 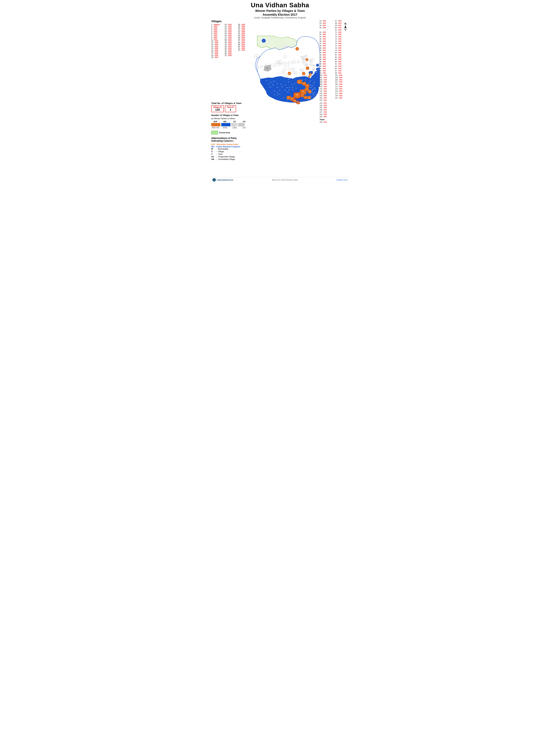 I want to click on list-item: 38 - XXX, so click(x=245, y=25).